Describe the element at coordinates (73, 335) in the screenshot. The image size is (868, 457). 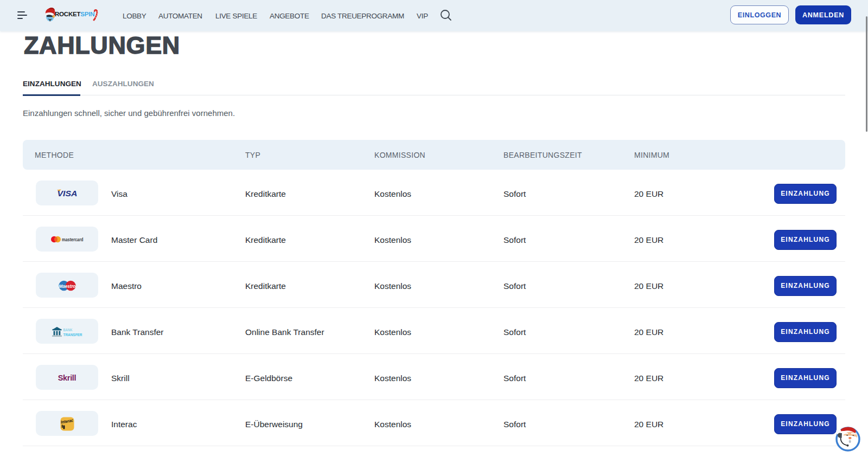
I see `svg-text: TRANSFER` at that location.